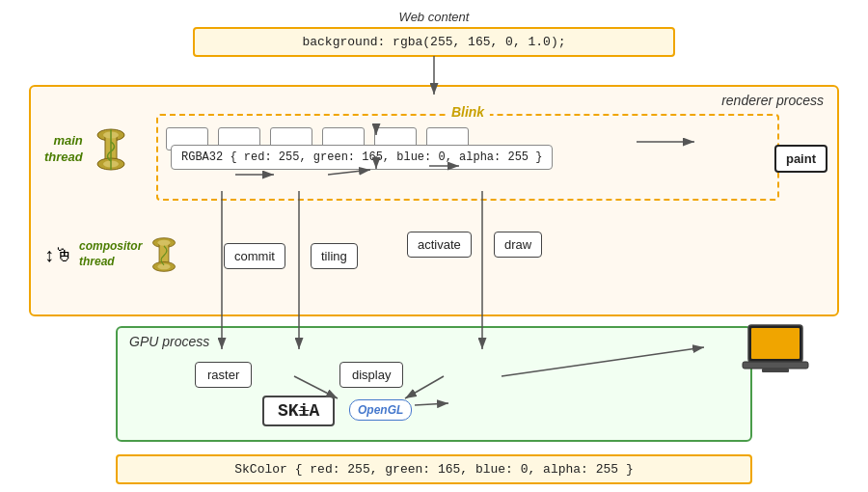 Image resolution: width=868 pixels, height=492 pixels. What do you see at coordinates (773, 100) in the screenshot?
I see `renderer-label: renderer process` at bounding box center [773, 100].